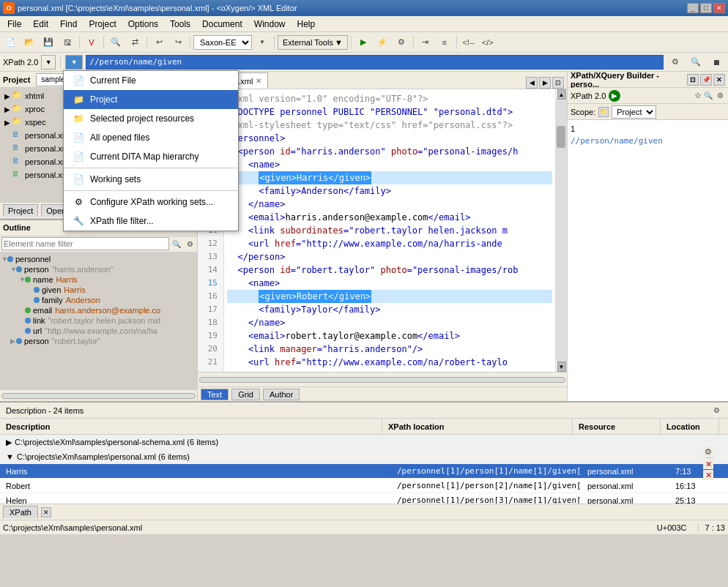 The height and width of the screenshot is (587, 728). Describe the element at coordinates (48, 42) in the screenshot. I see `save-button: 💾` at that location.